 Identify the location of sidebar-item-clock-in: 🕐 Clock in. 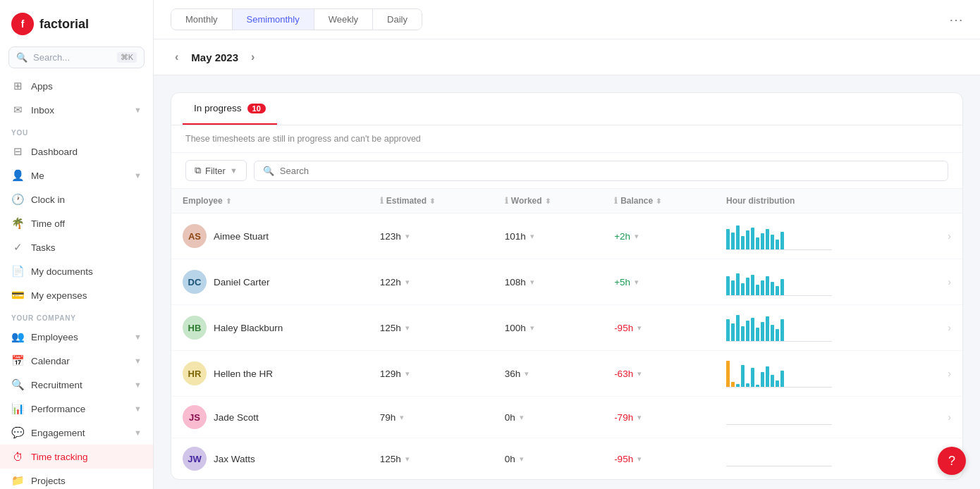
(76, 199).